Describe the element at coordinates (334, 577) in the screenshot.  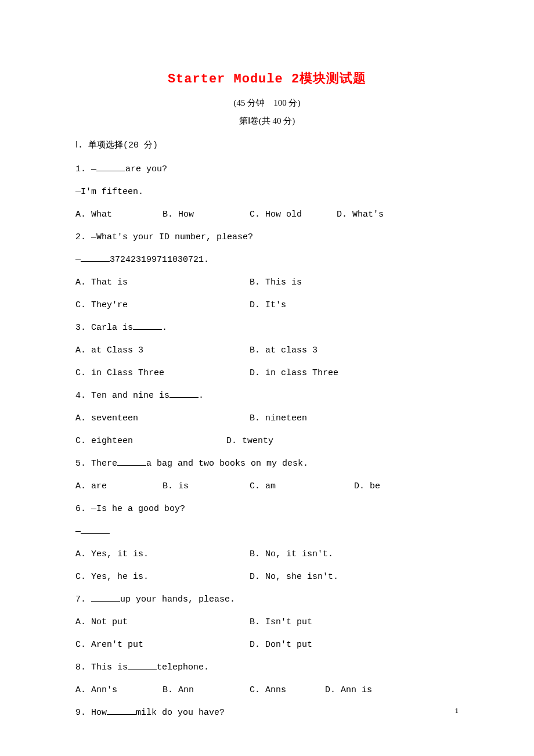
I see `q6-option-d: D. No, she isn't.` at that location.